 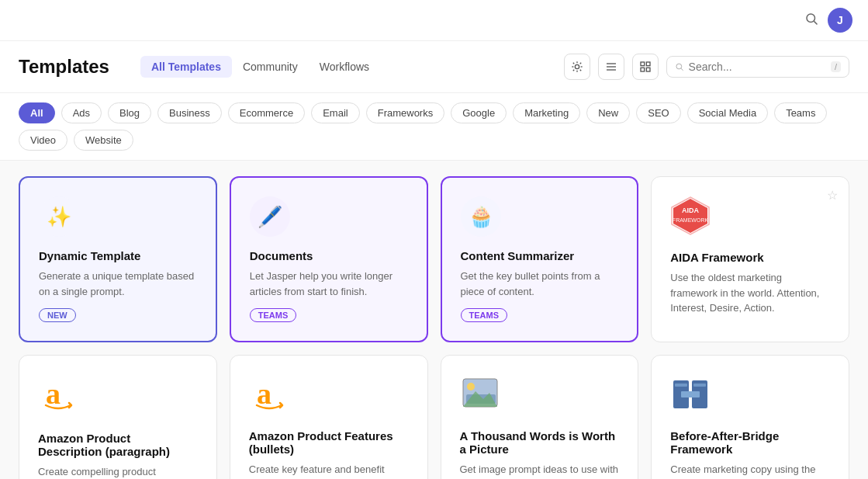 What do you see at coordinates (750, 470) in the screenshot?
I see `card-desc: Create marketing copy using the BAB fram…` at bounding box center [750, 470].